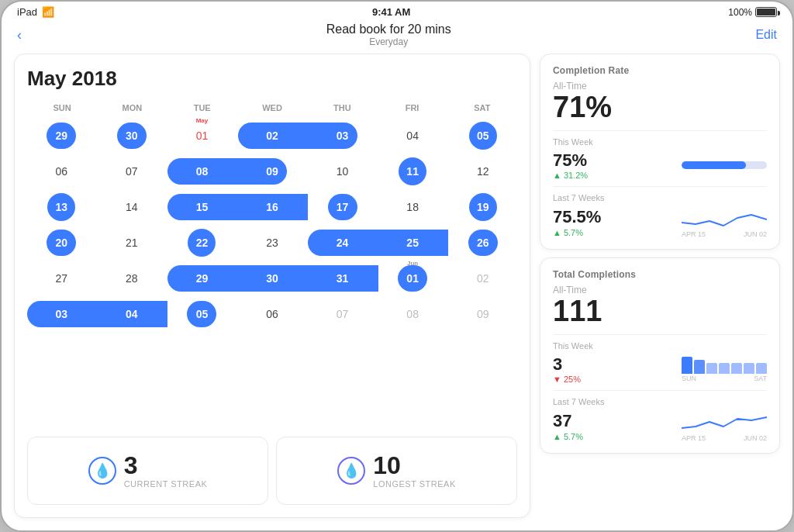  Describe the element at coordinates (766, 35) in the screenshot. I see `edit-button: Edit` at that location.